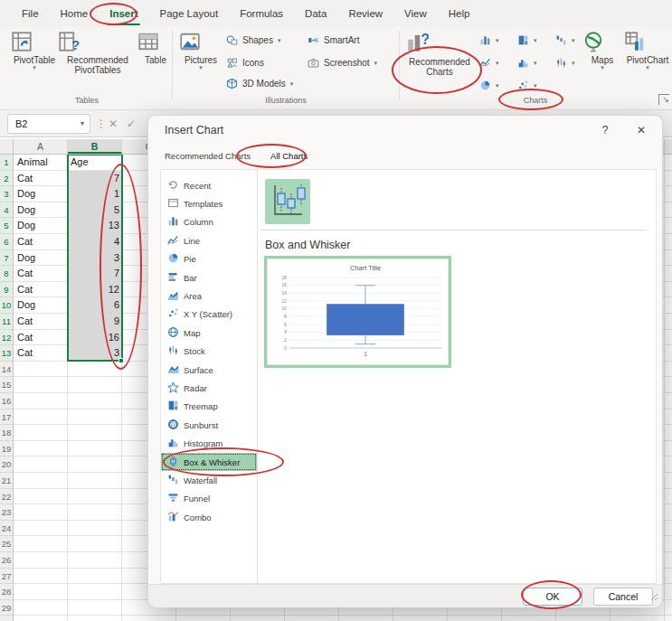 The width and height of the screenshot is (672, 621). What do you see at coordinates (6, 592) in the screenshot?
I see `row-header-28: 28` at bounding box center [6, 592].